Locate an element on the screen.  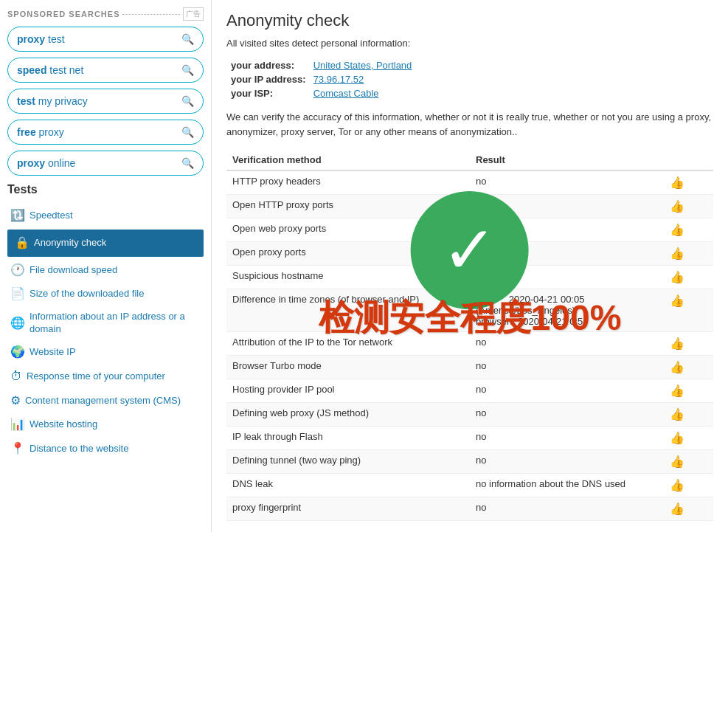
search-free-proxy: free proxy 🔍 is located at coordinates (105, 132).